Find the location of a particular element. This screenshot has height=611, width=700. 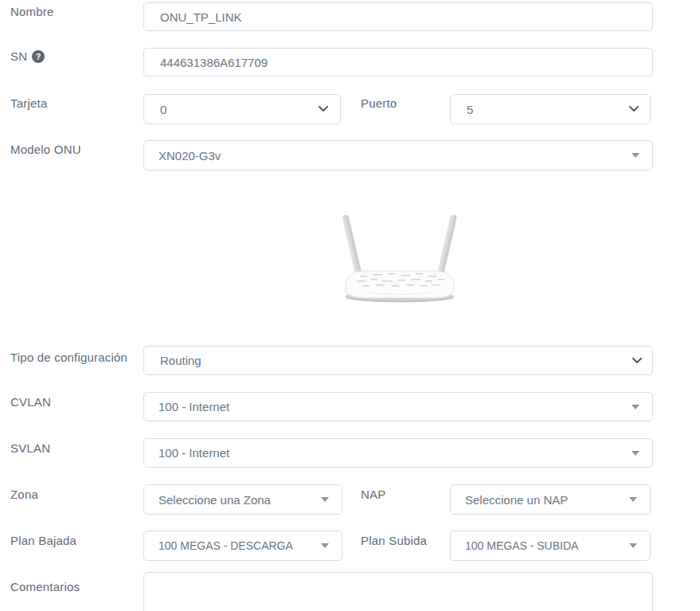

plan-bajada-label: Plan Bajada is located at coordinates (43, 540).